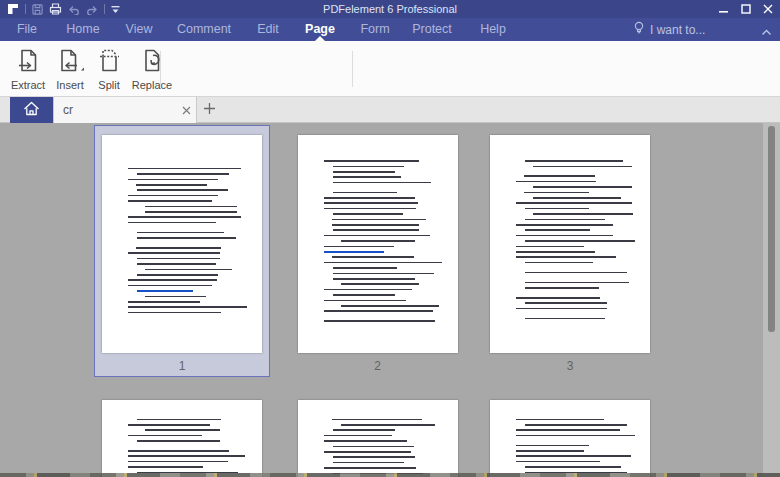 The width and height of the screenshot is (780, 477). What do you see at coordinates (140, 30) in the screenshot?
I see `menu-item-view: View` at bounding box center [140, 30].